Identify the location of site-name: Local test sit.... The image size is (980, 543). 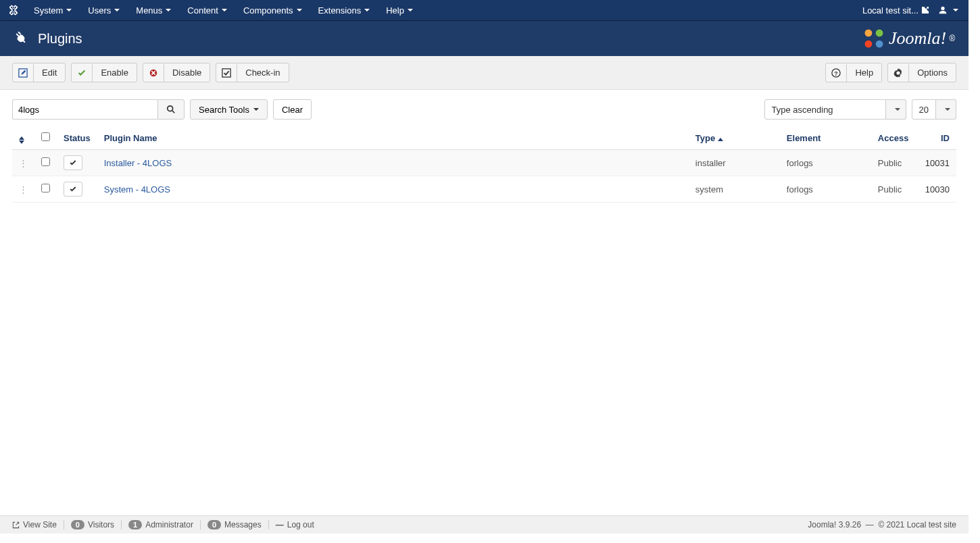
(891, 11).